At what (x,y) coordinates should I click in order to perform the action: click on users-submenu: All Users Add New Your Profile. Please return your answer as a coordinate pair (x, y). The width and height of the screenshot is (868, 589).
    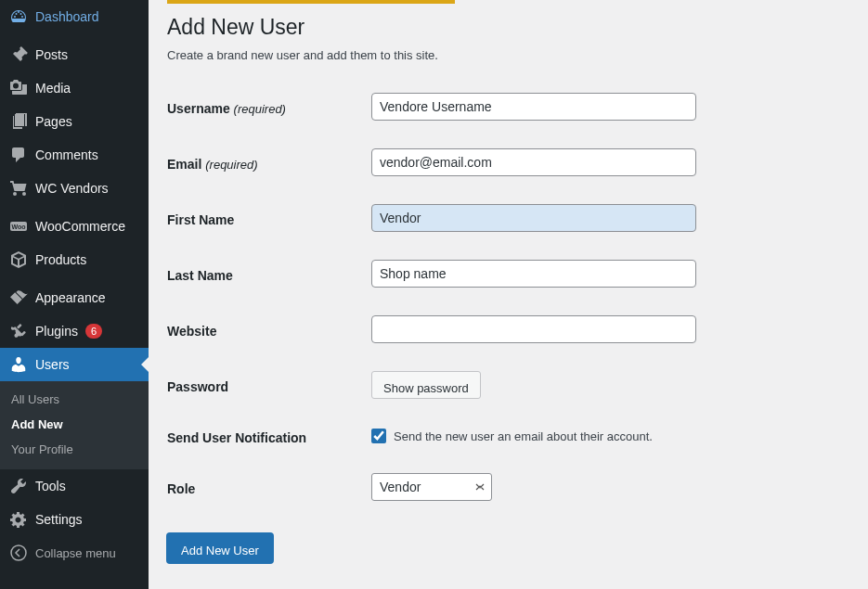
    Looking at the image, I should click on (74, 425).